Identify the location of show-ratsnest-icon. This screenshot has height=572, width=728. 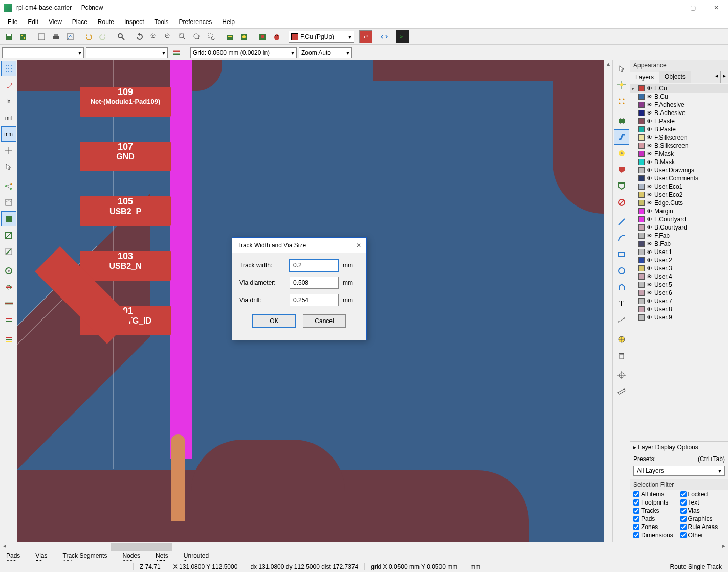
(9, 186).